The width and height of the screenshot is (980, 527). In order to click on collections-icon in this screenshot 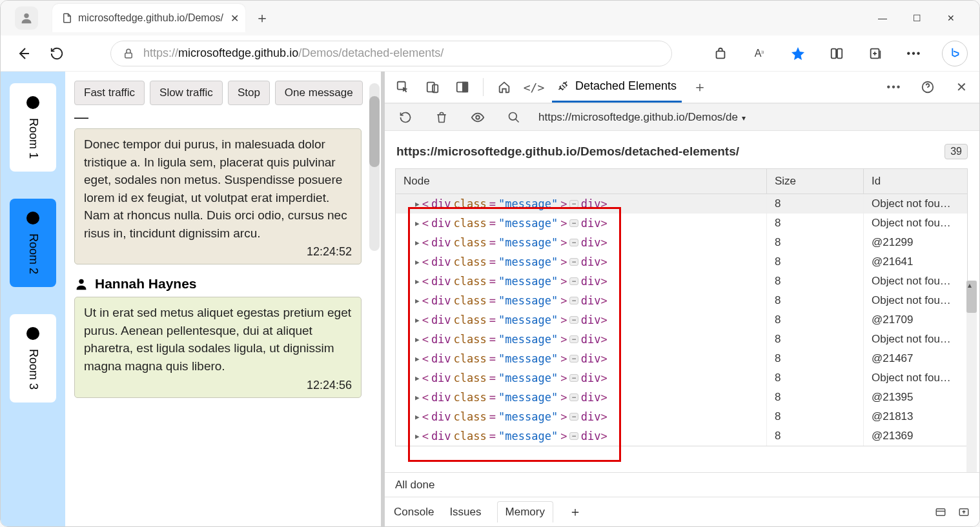, I will do `click(875, 54)`.